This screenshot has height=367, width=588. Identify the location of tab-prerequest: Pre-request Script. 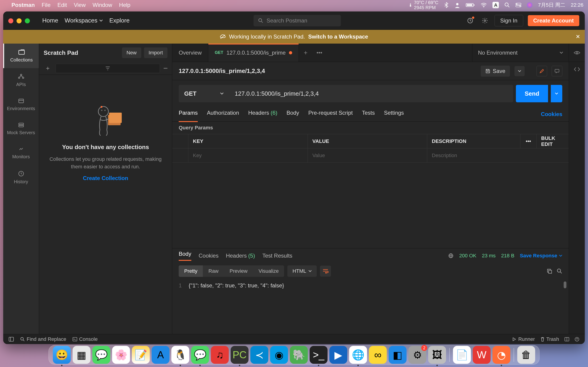
(330, 114).